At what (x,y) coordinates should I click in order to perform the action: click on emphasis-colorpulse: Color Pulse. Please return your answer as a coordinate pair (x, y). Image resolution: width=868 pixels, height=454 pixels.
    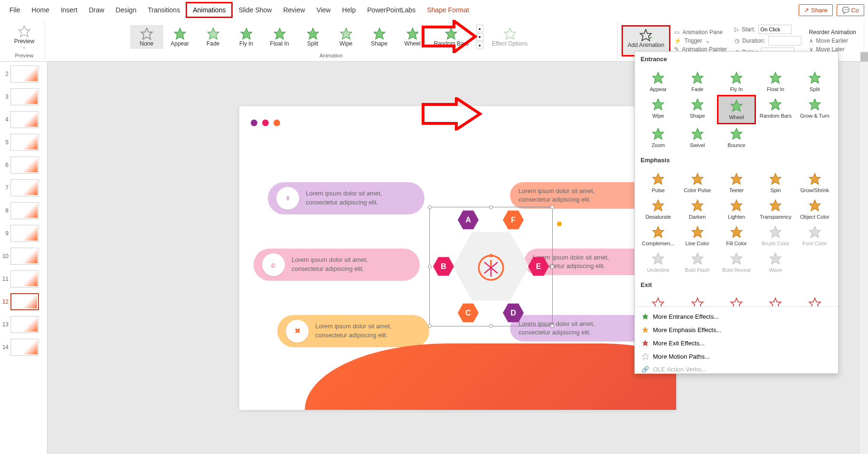
    Looking at the image, I should click on (697, 183).